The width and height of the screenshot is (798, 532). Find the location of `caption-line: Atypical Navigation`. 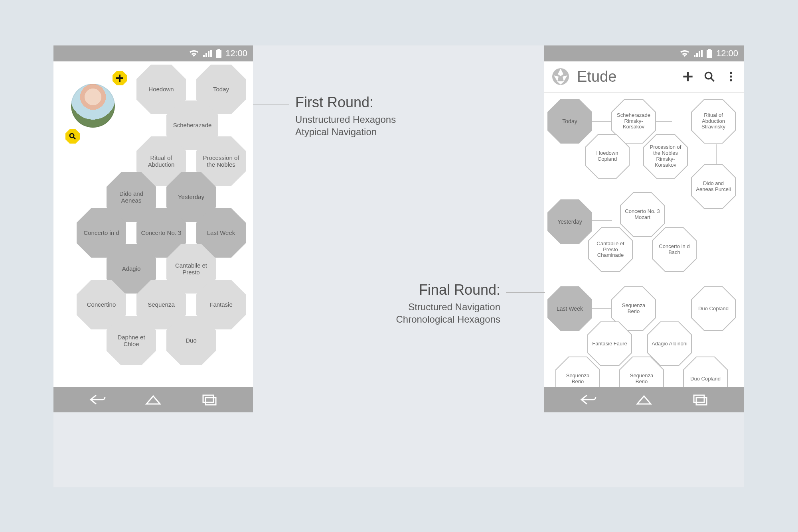

caption-line: Atypical Navigation is located at coordinates (346, 132).